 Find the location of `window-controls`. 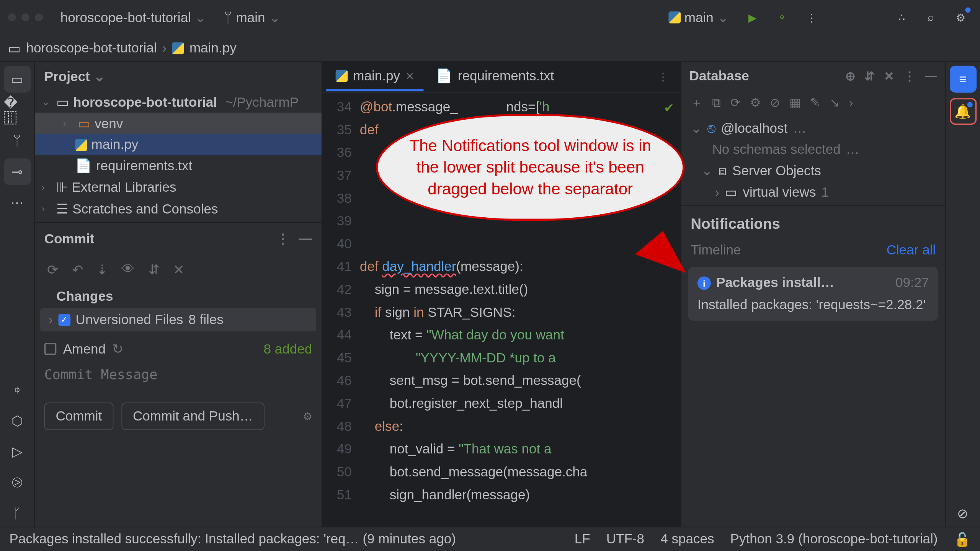

window-controls is located at coordinates (25, 18).